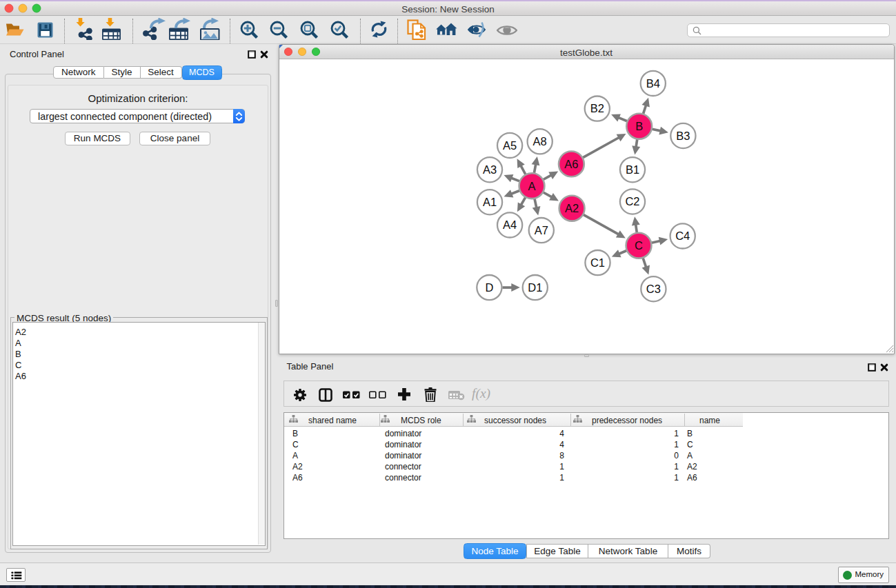 Image resolution: width=896 pixels, height=588 pixels. Describe the element at coordinates (535, 287) in the screenshot. I see `svg-text: D1` at that location.